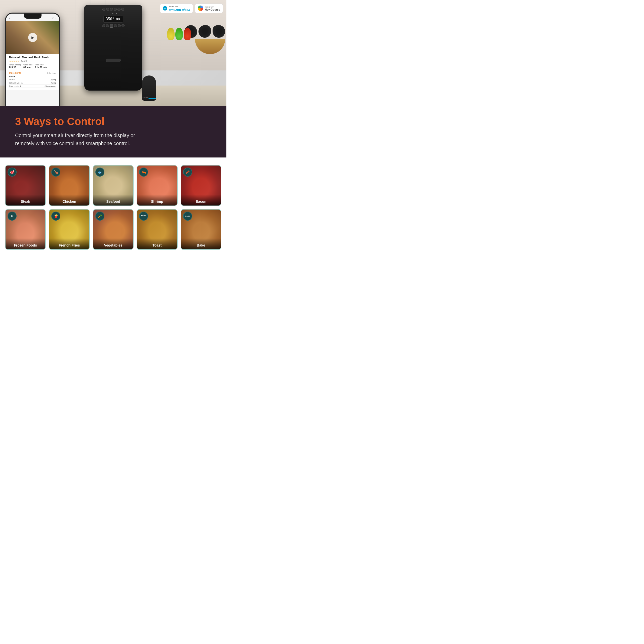 The image size is (644, 644). Describe the element at coordinates (113, 244) in the screenshot. I see `vegetables-label: Vegetables` at that location.